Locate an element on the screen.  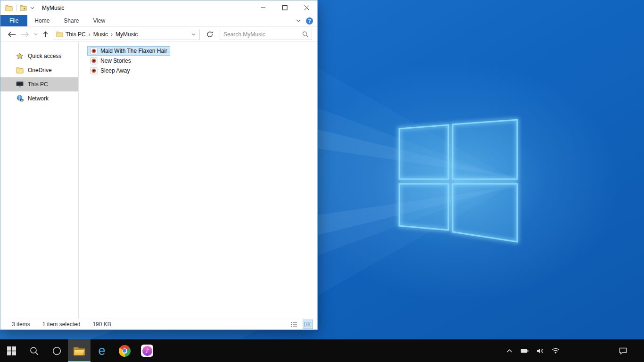
file-item-new-stories: New Stories is located at coordinates (110, 61).